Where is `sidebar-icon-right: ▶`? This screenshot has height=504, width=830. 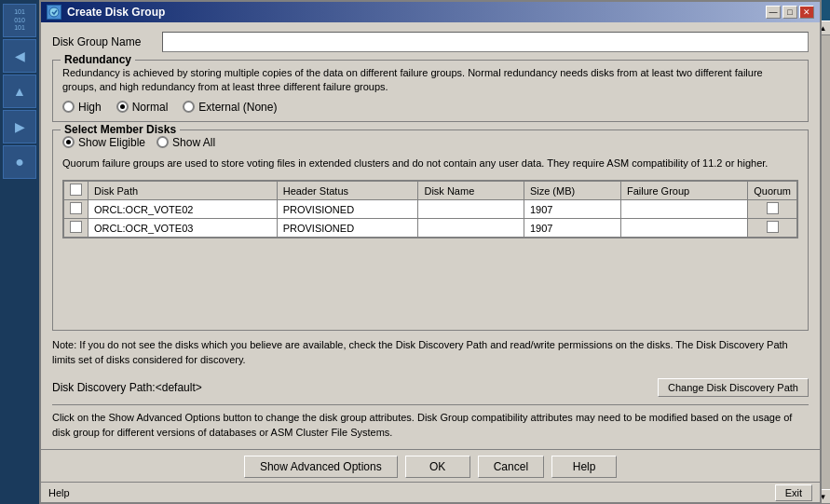 sidebar-icon-right: ▶ is located at coordinates (20, 127).